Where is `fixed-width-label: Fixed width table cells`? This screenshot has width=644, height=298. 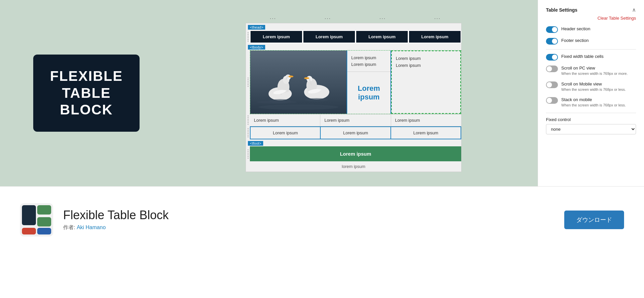
fixed-width-label: Fixed width table cells is located at coordinates (582, 57).